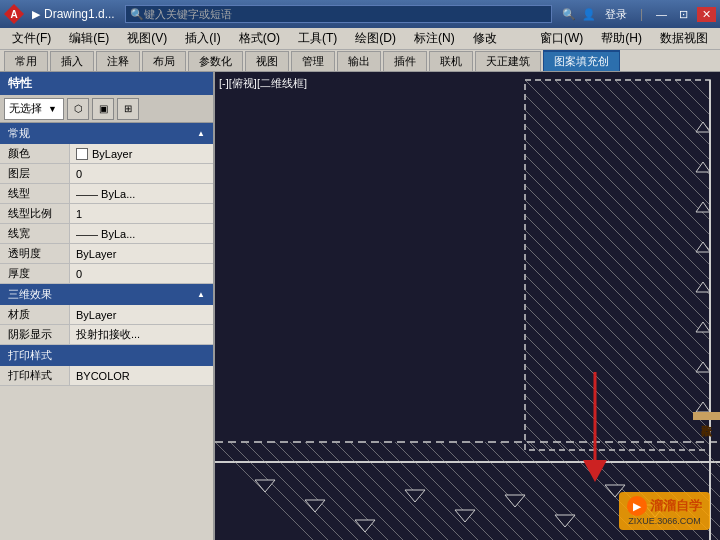  Describe the element at coordinates (562, 38) in the screenshot. I see `menu-window: 窗口(W)` at that location.